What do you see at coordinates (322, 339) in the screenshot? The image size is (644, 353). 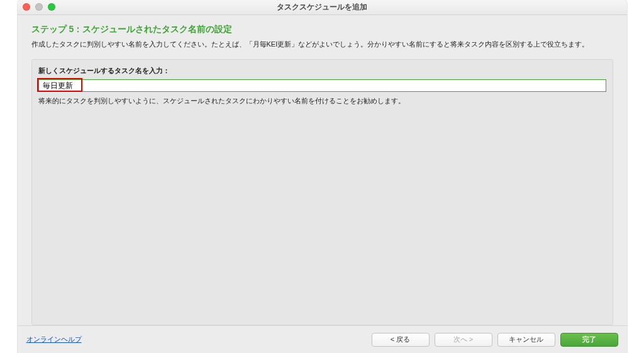 I see `footer-bar: オンラインヘルプ < 戻る 次へ > キャンセル 完了` at bounding box center [322, 339].